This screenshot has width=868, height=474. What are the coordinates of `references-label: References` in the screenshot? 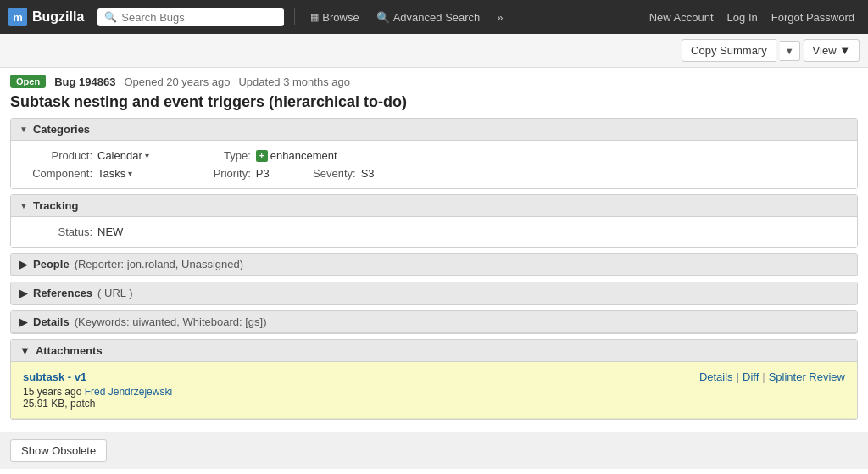 It's located at (63, 293).